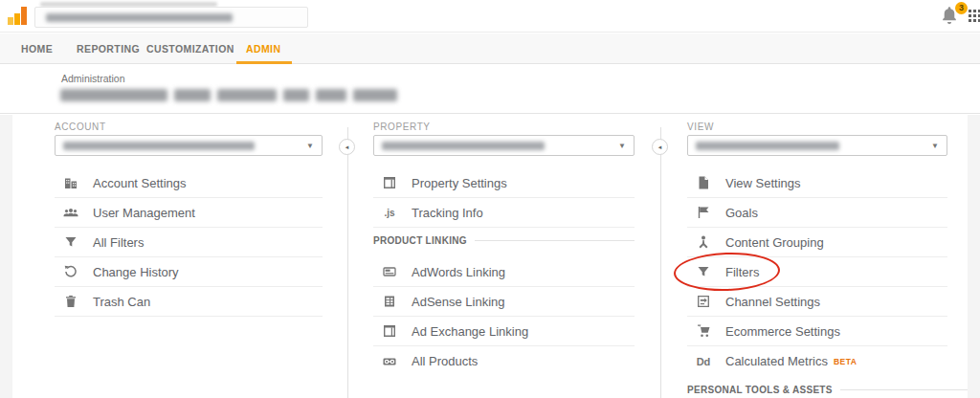  Describe the element at coordinates (503, 272) in the screenshot. I see `menu-item-adwords-linking: AdWords Linking` at that location.